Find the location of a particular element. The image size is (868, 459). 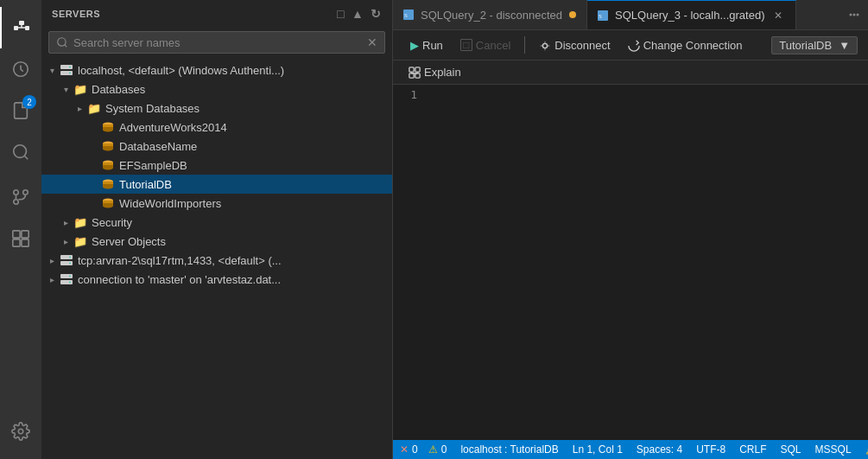

cancel-button: □ Cancel is located at coordinates (485, 45).